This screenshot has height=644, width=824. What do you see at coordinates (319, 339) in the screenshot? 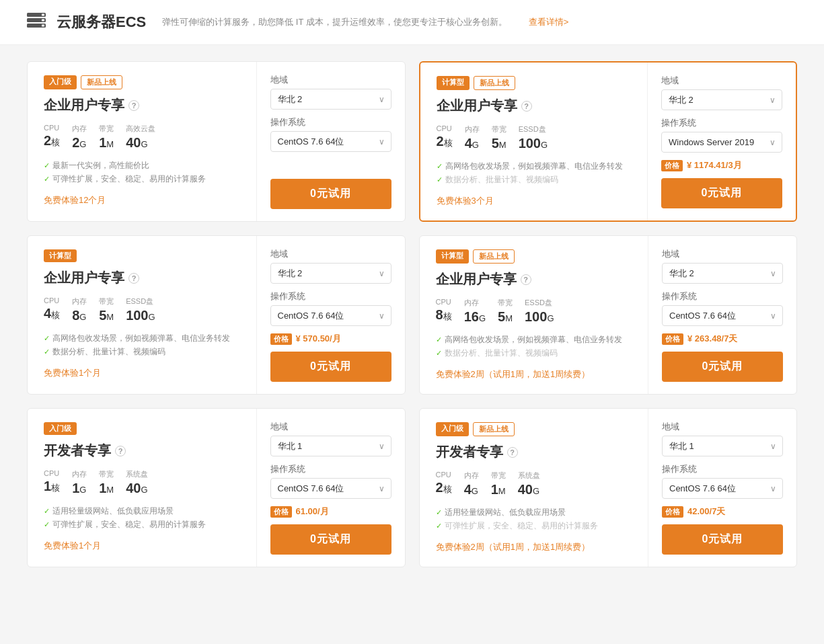
I see `price-value: ¥ 570.50/月` at bounding box center [319, 339].